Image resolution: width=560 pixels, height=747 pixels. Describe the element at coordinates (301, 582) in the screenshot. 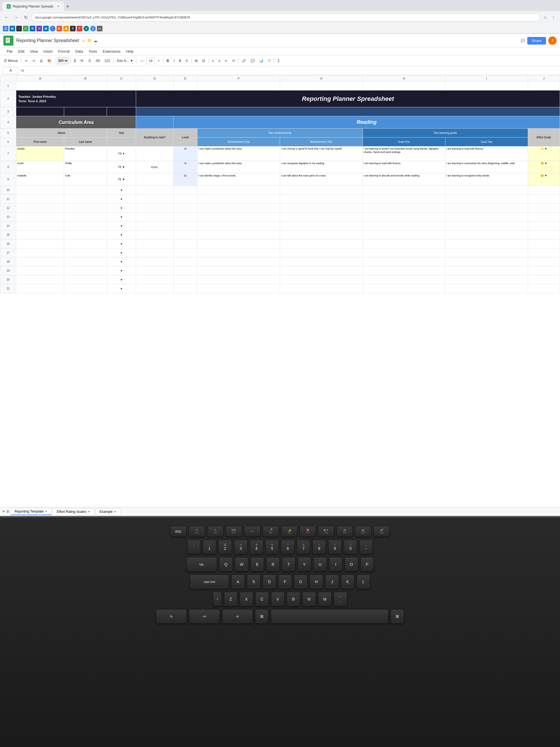

I see `key-g: G` at that location.